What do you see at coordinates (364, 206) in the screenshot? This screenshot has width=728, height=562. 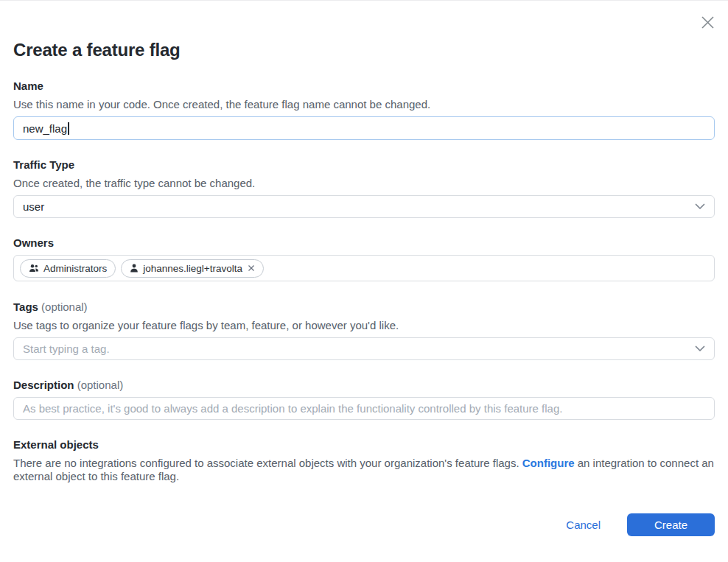 I see `traffic-type-select: user` at bounding box center [364, 206].